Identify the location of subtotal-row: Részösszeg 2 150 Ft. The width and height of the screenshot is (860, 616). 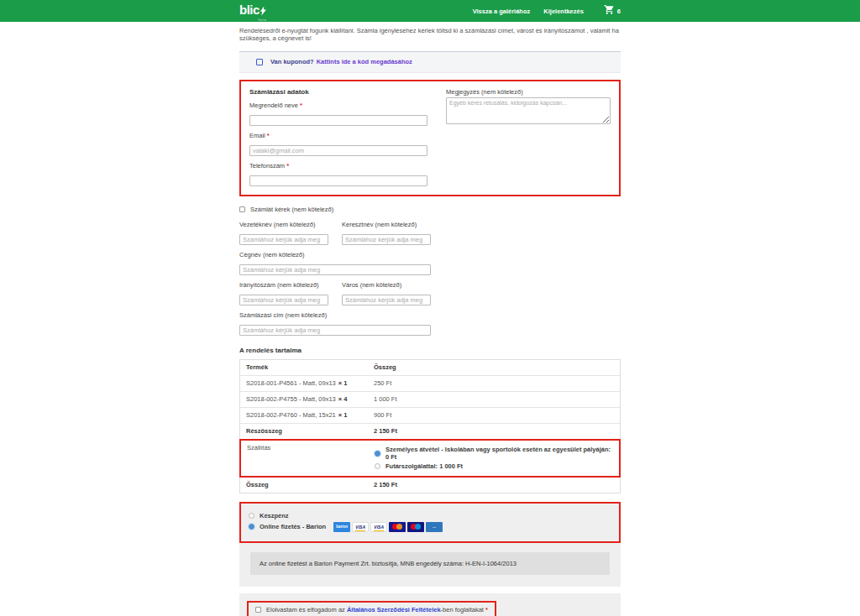
(430, 431).